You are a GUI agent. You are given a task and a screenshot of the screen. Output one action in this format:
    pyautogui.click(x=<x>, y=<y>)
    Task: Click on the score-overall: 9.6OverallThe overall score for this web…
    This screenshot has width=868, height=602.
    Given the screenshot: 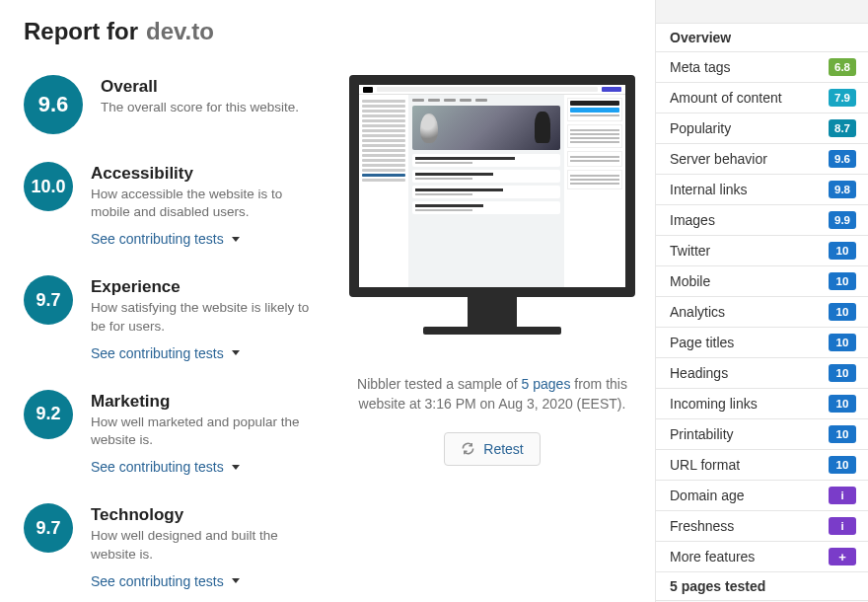 What is the action you would take?
    pyautogui.click(x=181, y=105)
    